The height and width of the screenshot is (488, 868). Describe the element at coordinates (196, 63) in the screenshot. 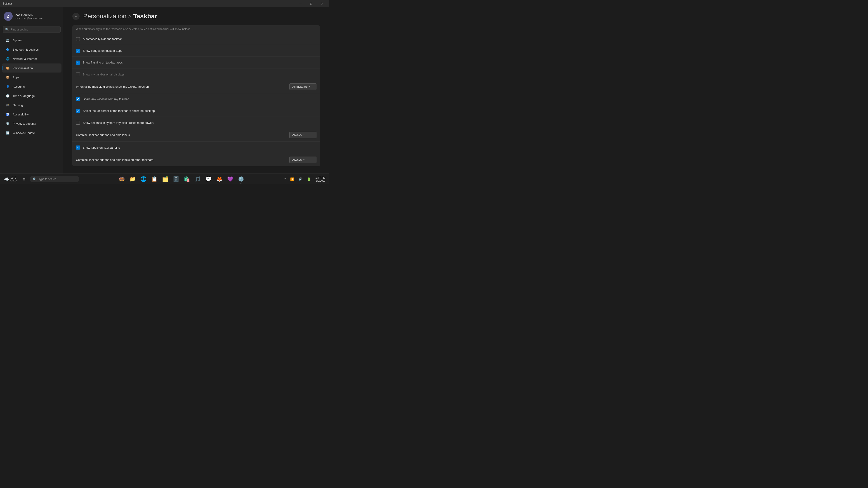

I see `setting-left-show-flashing: Show flashing on taskbar apps` at that location.